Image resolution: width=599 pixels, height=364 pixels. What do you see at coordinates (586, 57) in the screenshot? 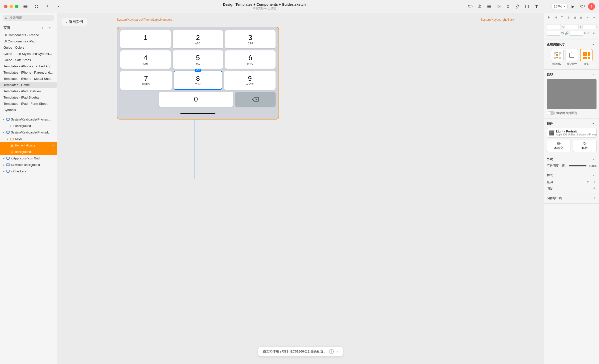
I see `resize-preview: 预览` at bounding box center [586, 57].